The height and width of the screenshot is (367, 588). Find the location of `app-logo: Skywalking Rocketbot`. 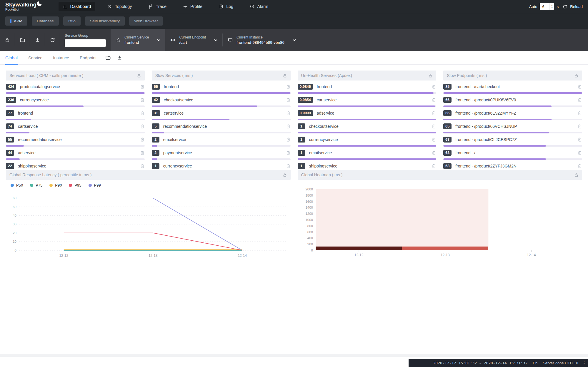

app-logo: Skywalking Rocketbot is located at coordinates (24, 6).